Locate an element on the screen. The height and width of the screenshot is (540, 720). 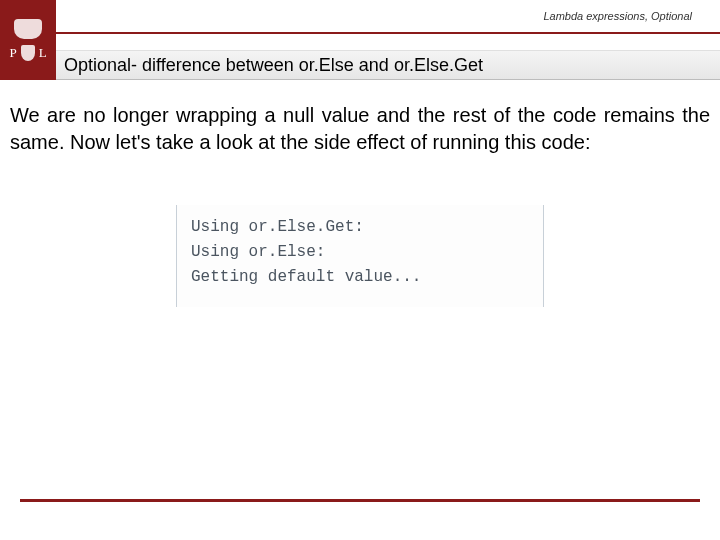
logo-letter-left: P is located at coordinates (12, 53).